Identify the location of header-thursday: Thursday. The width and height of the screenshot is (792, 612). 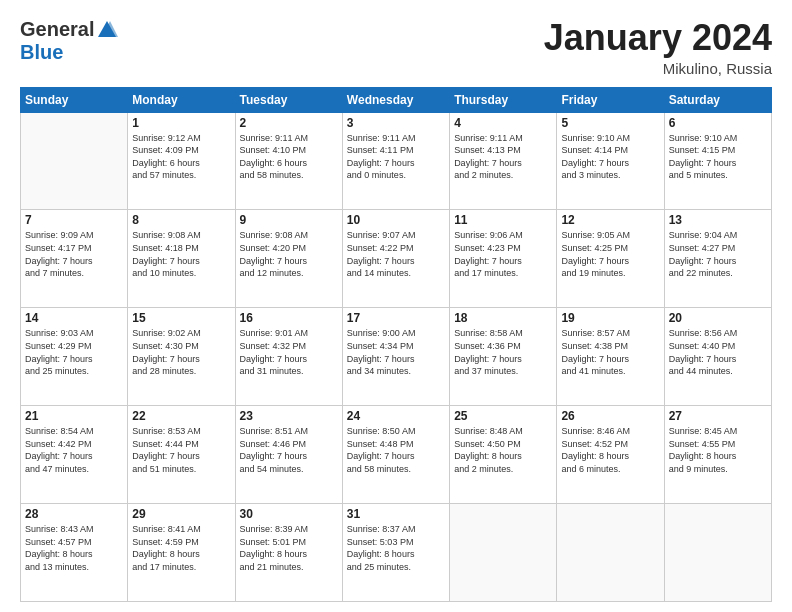
(504, 100).